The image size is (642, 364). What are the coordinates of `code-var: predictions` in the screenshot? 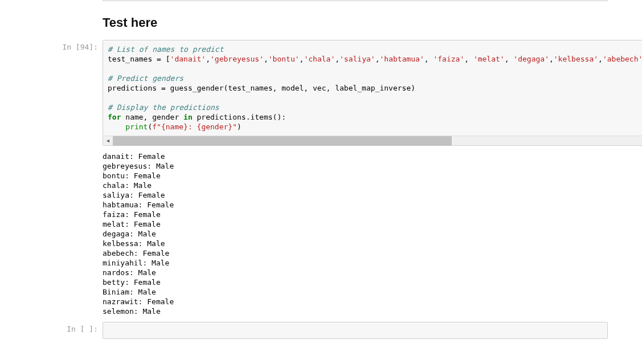 It's located at (132, 88).